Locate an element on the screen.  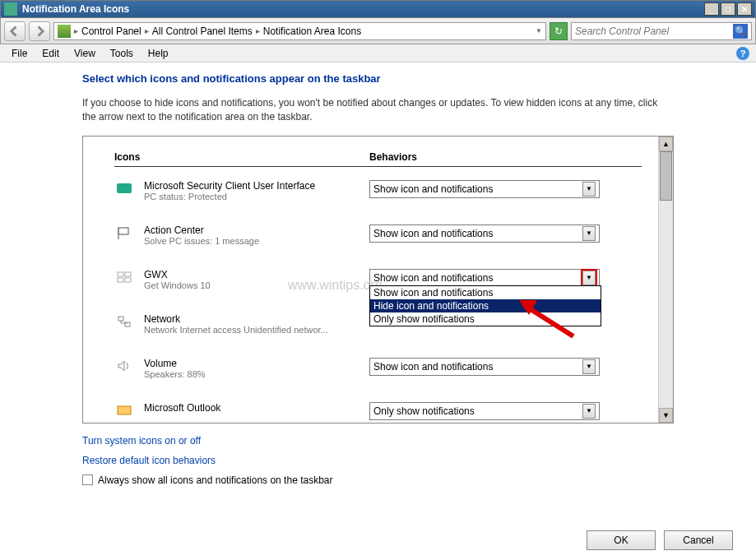
scroll-thumb is located at coordinates (666, 176).